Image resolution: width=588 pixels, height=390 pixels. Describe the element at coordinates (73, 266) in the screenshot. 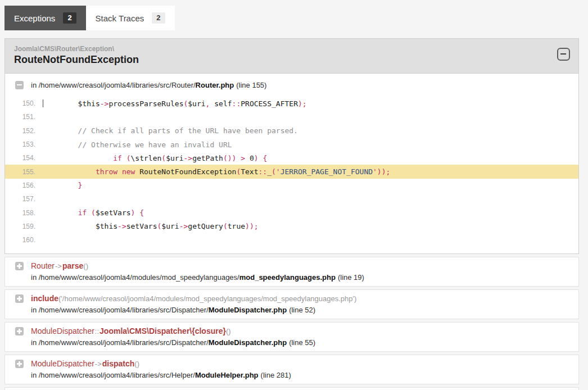

I see `frame-method-name: parse` at that location.